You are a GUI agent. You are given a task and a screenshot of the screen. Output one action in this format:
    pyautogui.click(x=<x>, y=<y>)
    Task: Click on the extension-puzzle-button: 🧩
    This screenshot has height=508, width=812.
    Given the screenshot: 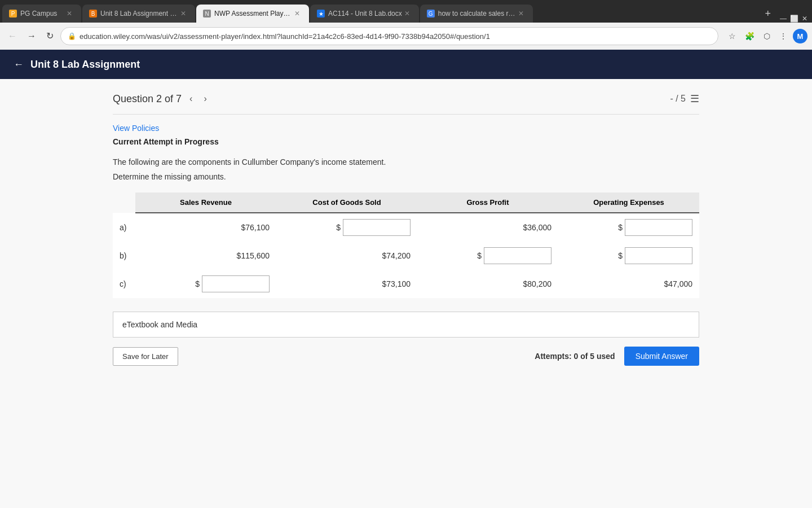 What is the action you would take?
    pyautogui.click(x=750, y=36)
    